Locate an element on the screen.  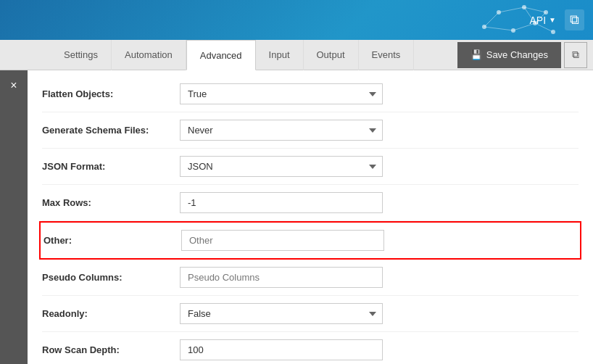
form-row-pseudo-columns: Pseudo Columns: is located at coordinates (310, 278).